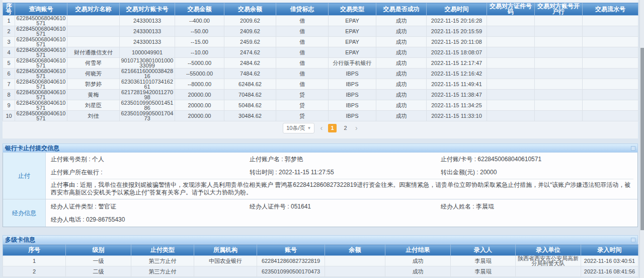 This screenshot has width=644, height=278. Describe the element at coordinates (94, 116) in the screenshot. I see `cell: 刘佳` at that location.